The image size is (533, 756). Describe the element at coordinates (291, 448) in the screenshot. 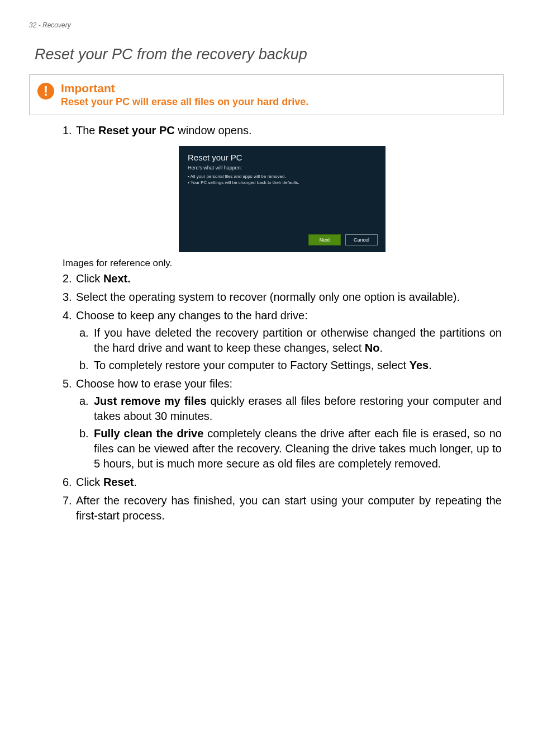

I see `step-5b: b. Fully clean the drive completely clea…` at that location.